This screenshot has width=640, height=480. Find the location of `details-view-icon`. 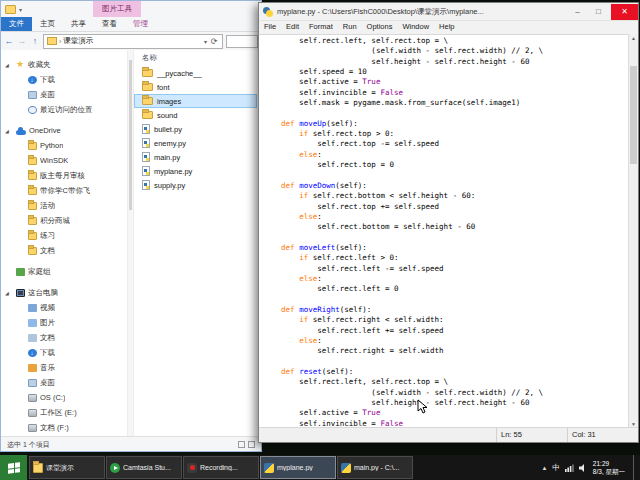

details-view-icon is located at coordinates (242, 444).